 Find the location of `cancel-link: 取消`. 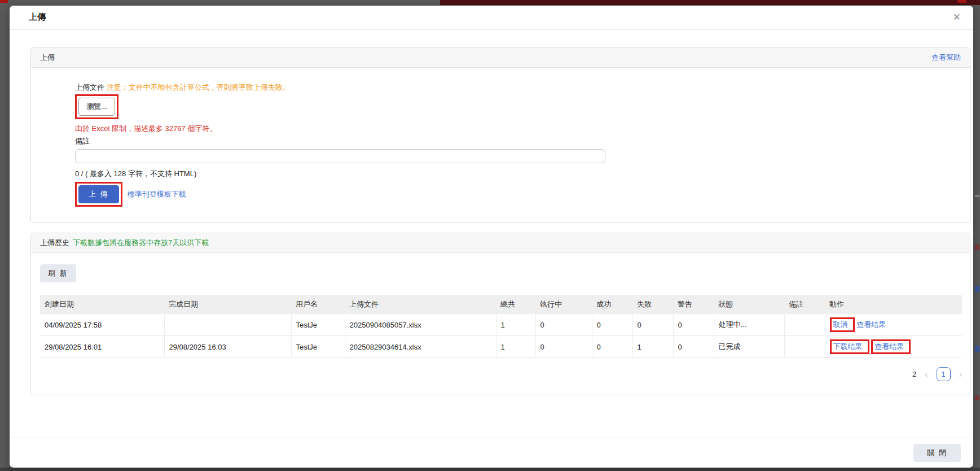

cancel-link: 取消 is located at coordinates (841, 324).